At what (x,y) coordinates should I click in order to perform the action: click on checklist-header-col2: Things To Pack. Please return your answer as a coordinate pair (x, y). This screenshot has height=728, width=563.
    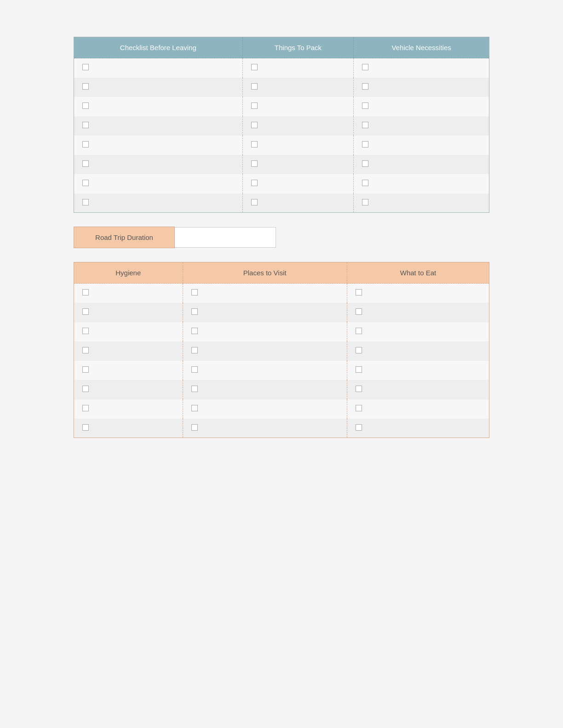
    Looking at the image, I should click on (298, 48).